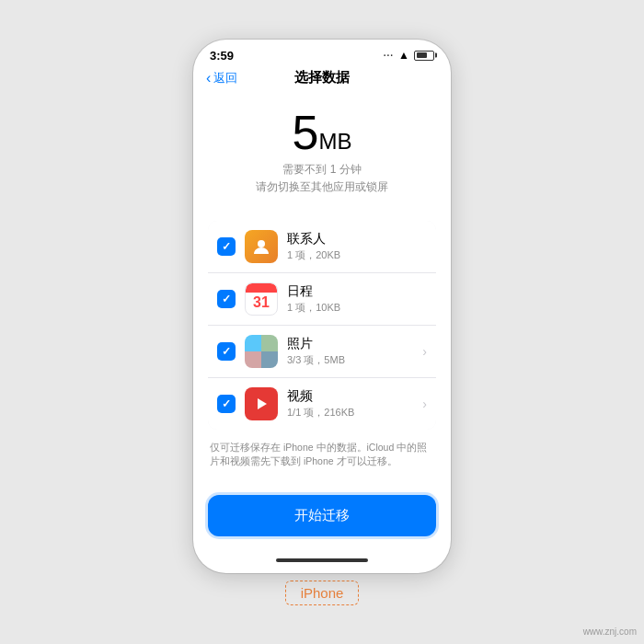 The image size is (644, 644). Describe the element at coordinates (322, 169) in the screenshot. I see `size-desc1: 需要不到 1 分钟` at that location.